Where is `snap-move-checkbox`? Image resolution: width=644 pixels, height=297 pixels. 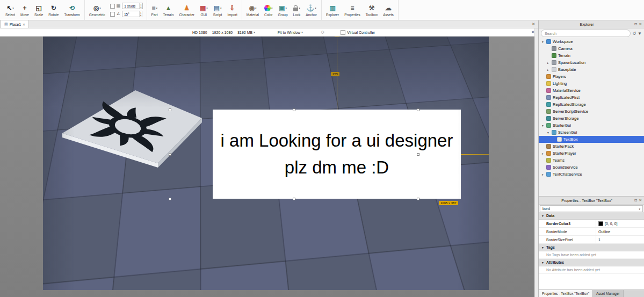 snap-move-checkbox is located at coordinates (113, 6).